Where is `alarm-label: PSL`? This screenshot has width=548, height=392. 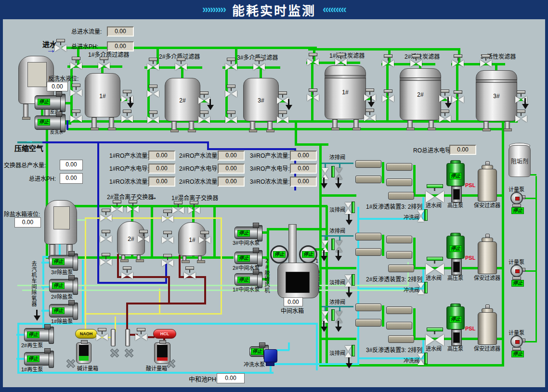
alarm-label: PSL is located at coordinates (470, 186).